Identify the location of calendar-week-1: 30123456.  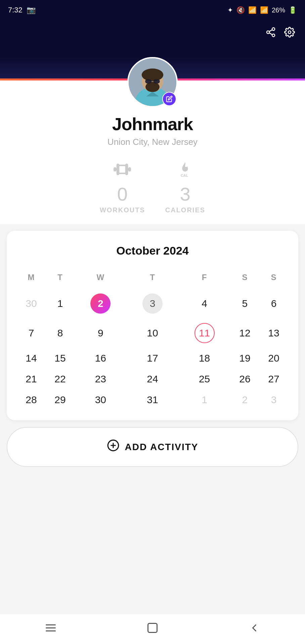
(152, 304).